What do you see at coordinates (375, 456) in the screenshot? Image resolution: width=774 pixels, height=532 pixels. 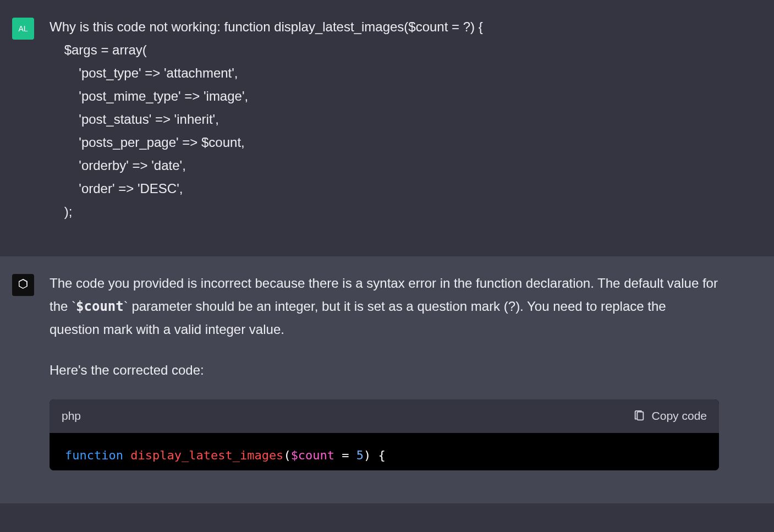 I see `code-token-rparen-brace: ) {` at bounding box center [375, 456].